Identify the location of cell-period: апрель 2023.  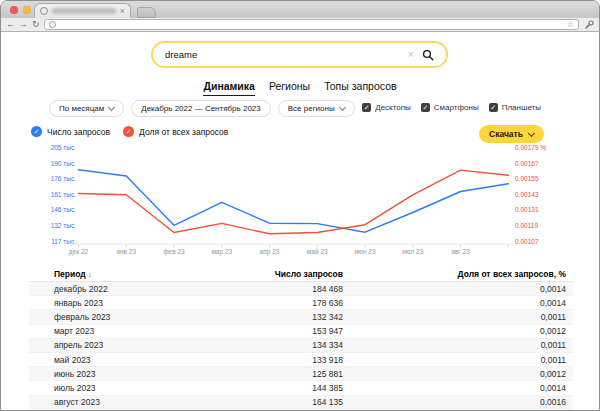
(109, 345).